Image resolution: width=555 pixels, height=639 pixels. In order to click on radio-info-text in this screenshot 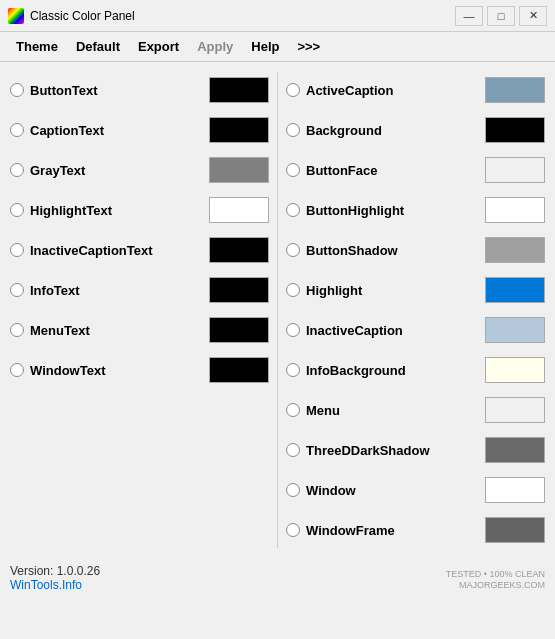, I will do `click(17, 290)`.